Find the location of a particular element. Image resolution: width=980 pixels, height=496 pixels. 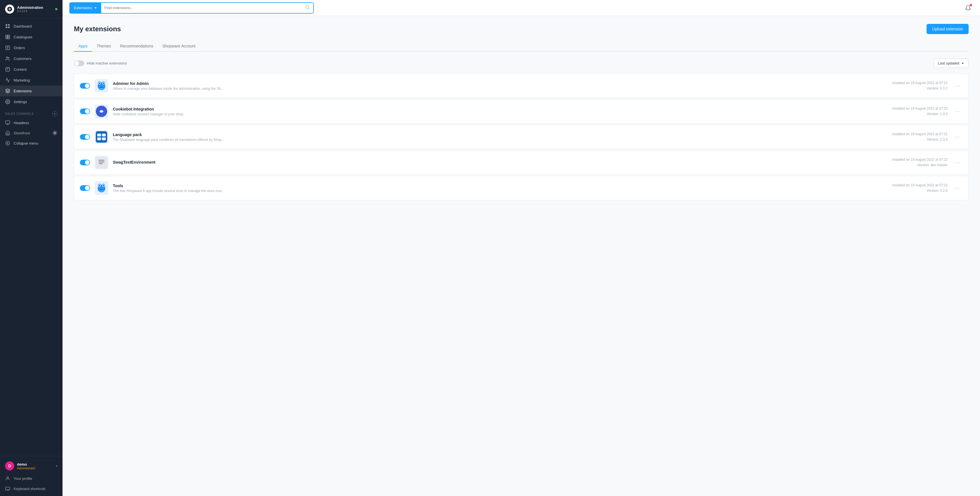

sidebar-item-settings: Settings is located at coordinates (31, 102).